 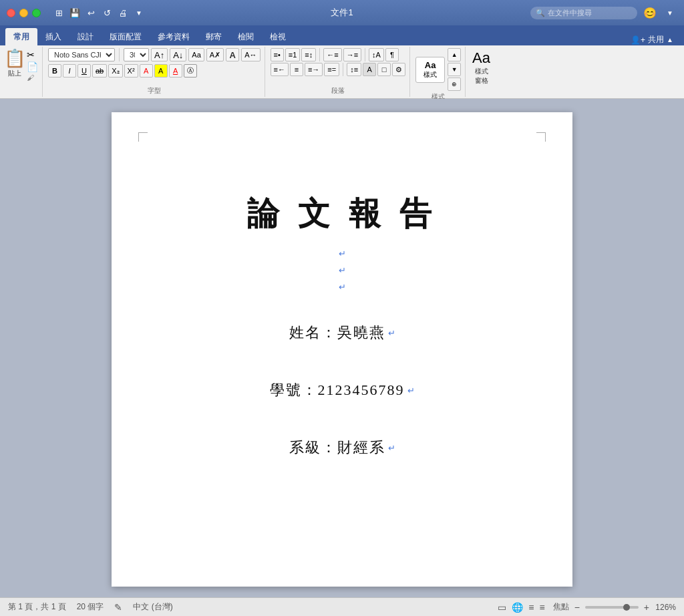 What do you see at coordinates (154, 91) in the screenshot?
I see `font-group-label: 字型` at bounding box center [154, 91].